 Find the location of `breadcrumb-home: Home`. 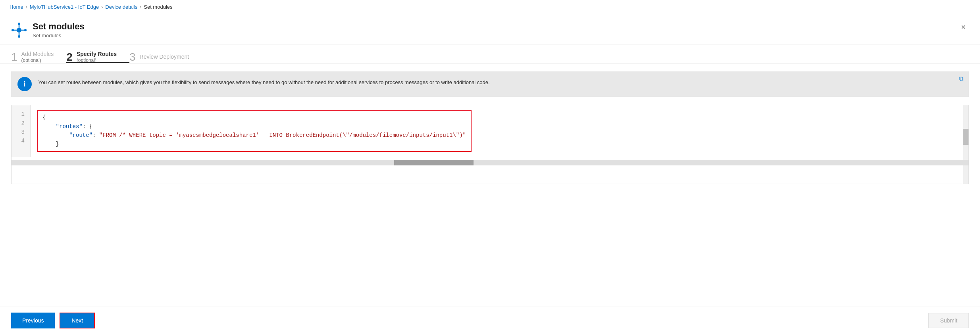

breadcrumb-home: Home is located at coordinates (17, 7).